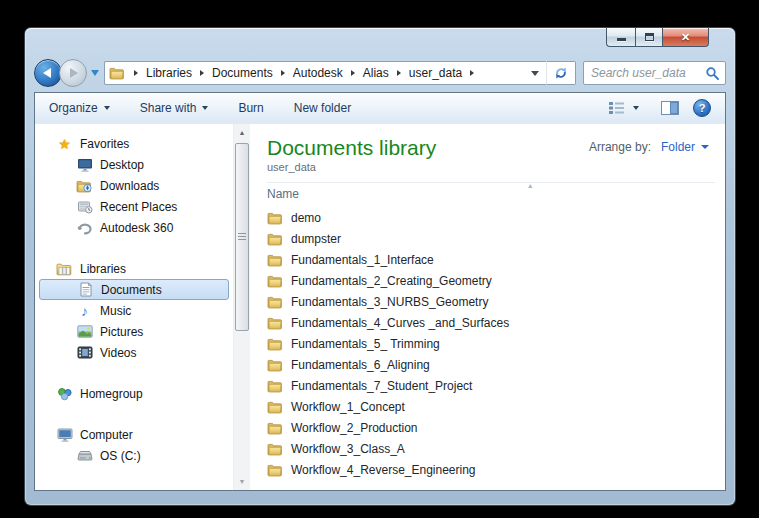 The image size is (759, 518). I want to click on toolbar-organize-button: Organize, so click(80, 108).